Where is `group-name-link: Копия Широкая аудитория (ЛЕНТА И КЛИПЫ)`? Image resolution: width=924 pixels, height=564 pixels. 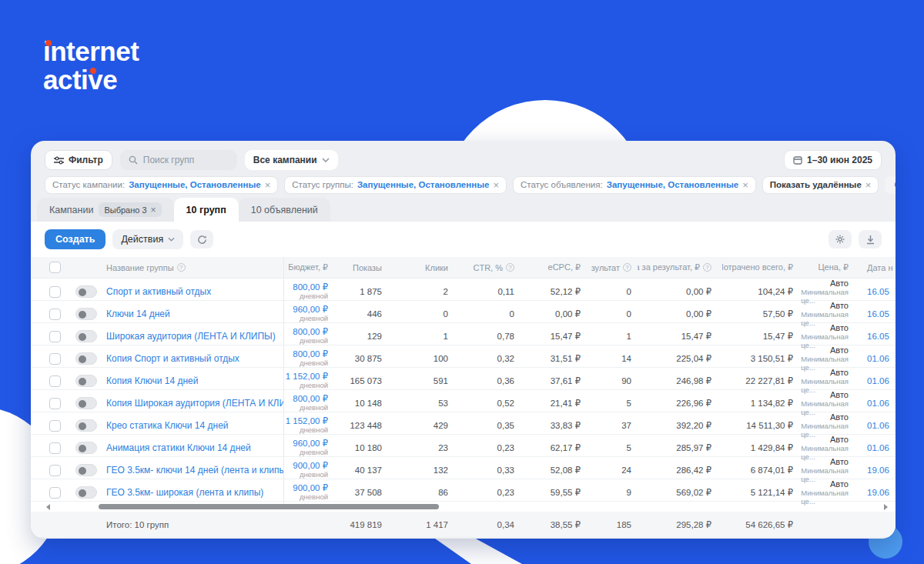
group-name-link: Копия Широкая аудитория (ЛЕНТА И КЛИПЫ) is located at coordinates (195, 403).